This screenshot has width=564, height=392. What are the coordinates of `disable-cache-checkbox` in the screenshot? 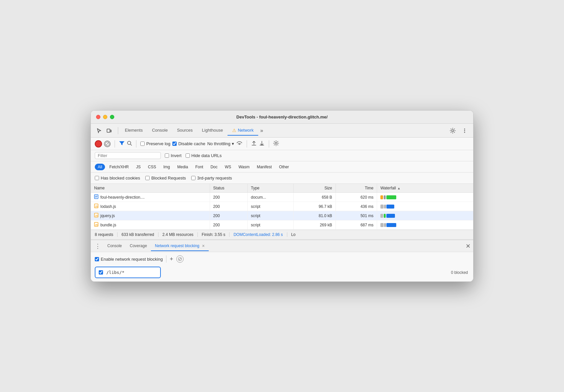 It's located at (174, 144).